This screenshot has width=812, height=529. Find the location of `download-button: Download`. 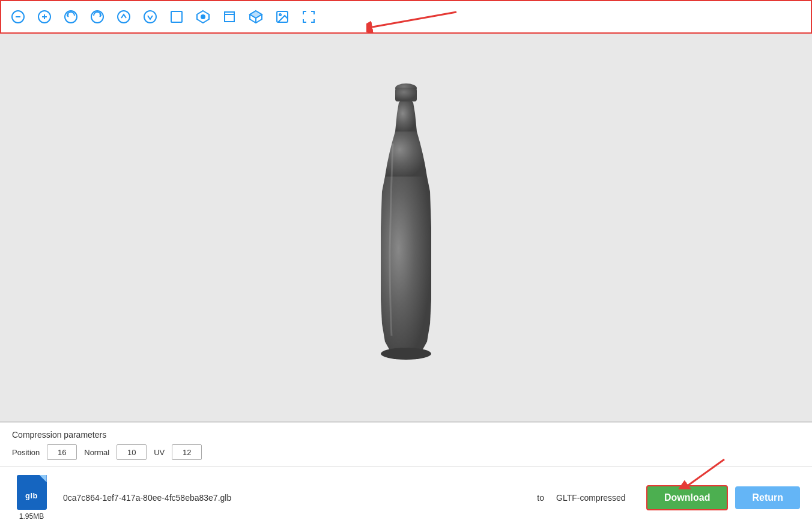

download-button: Download is located at coordinates (687, 498).